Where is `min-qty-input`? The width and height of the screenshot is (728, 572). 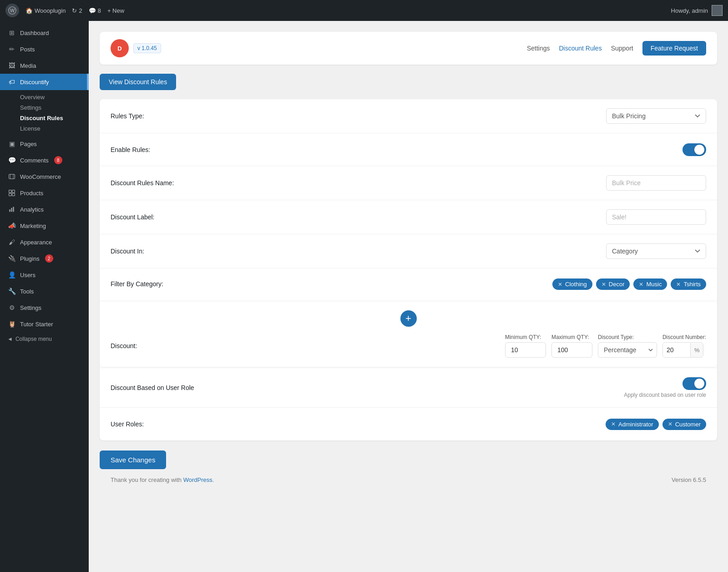
min-qty-input is located at coordinates (526, 350).